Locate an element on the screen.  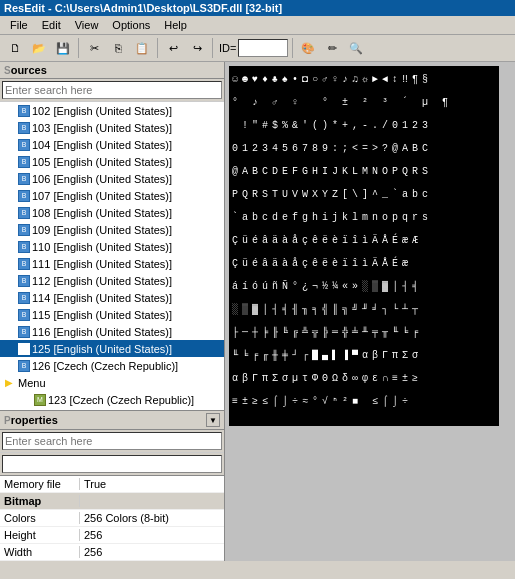
tree-item-103: B103 [English (United States)] is located at coordinates (112, 128).